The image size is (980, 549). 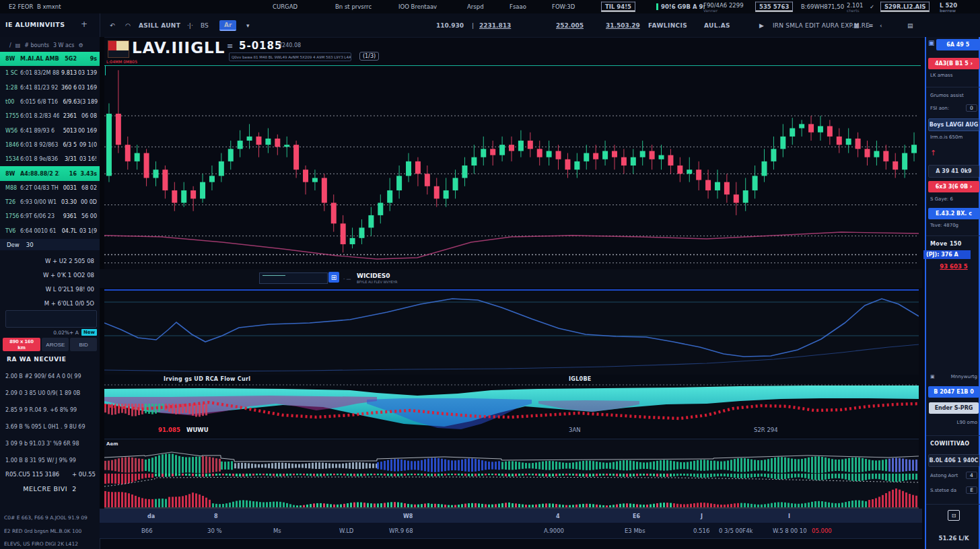 What do you see at coordinates (50, 174) in the screenshot?
I see `watchlist-row: 8W A4:88.88/2 223 16 3.43s` at bounding box center [50, 174].